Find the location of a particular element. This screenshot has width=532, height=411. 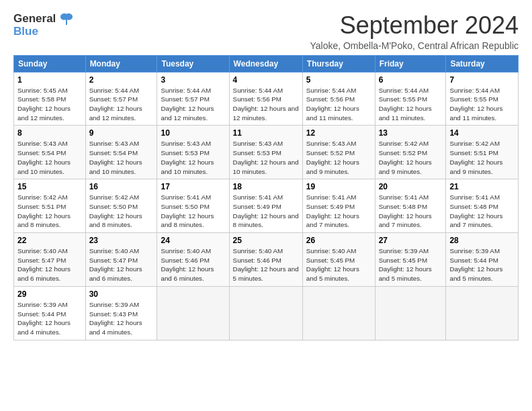

day-info: Sunrise: 5:44 AMSunset: 5:57 PMDaylight:… is located at coordinates (193, 105).